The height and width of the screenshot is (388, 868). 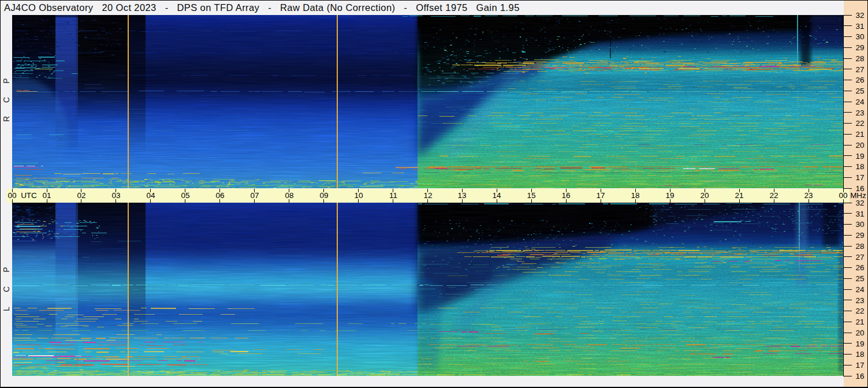 I want to click on svg-text: 03, so click(x=116, y=195).